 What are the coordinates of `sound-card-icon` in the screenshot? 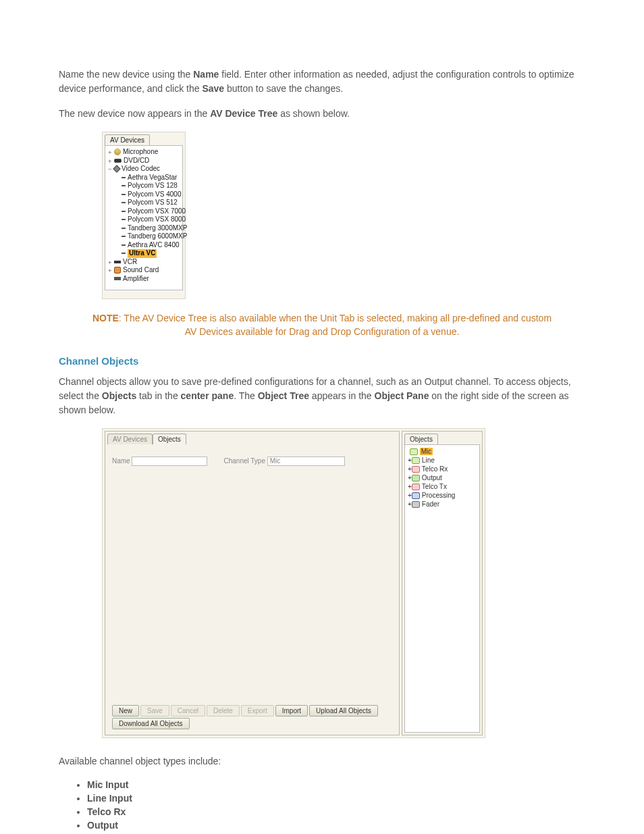 It's located at (119, 270).